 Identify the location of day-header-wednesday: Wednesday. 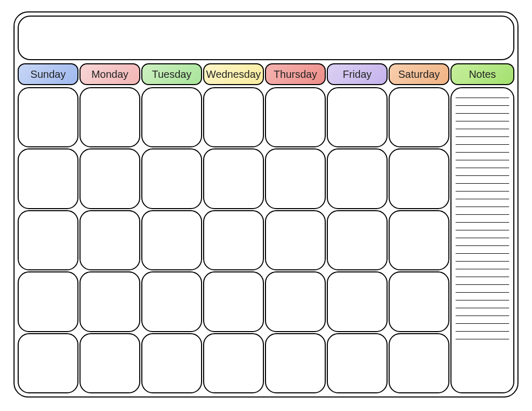
(234, 74).